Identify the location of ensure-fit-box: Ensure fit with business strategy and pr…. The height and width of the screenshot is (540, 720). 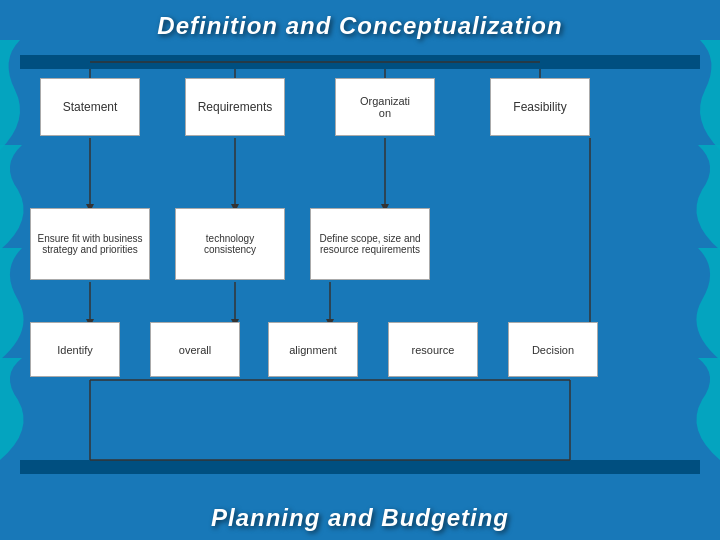
(90, 244).